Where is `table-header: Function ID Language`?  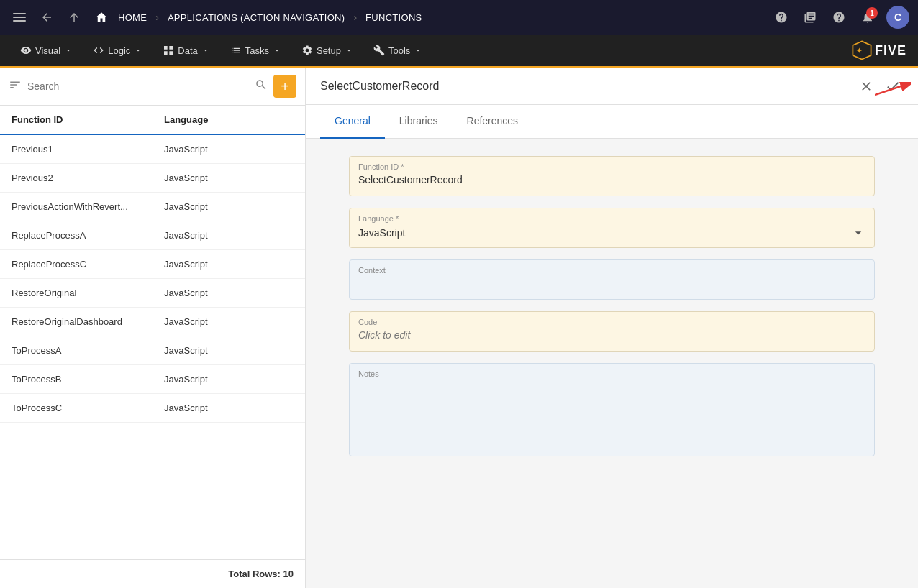
table-header: Function ID Language is located at coordinates (153, 121).